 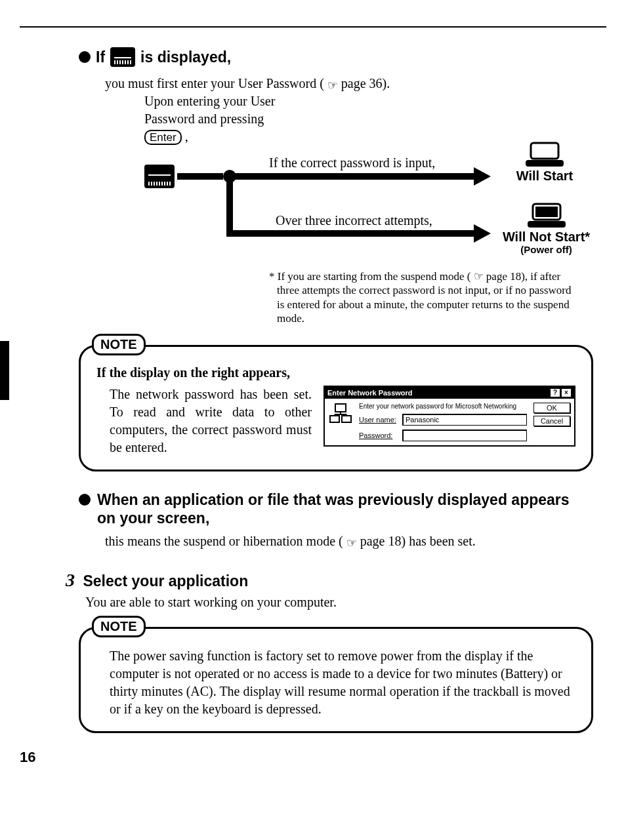 What do you see at coordinates (552, 421) in the screenshot?
I see `cancel-button: Cancel` at bounding box center [552, 421].